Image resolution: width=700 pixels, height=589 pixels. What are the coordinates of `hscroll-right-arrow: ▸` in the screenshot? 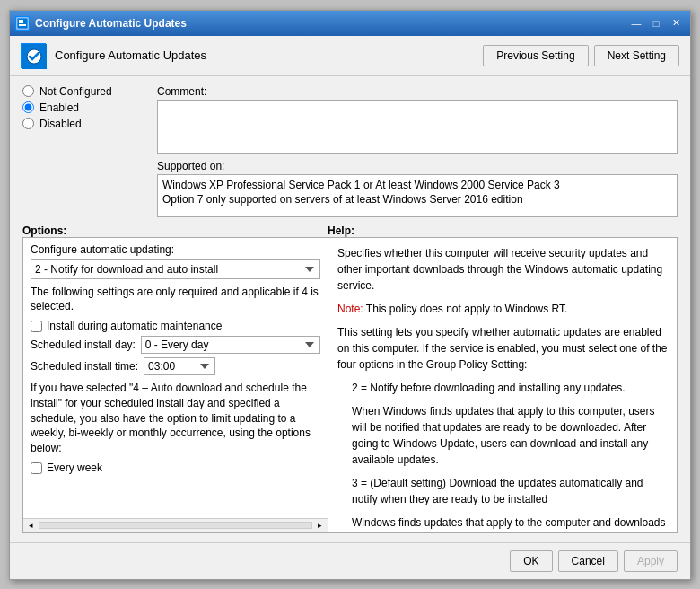 It's located at (319, 525).